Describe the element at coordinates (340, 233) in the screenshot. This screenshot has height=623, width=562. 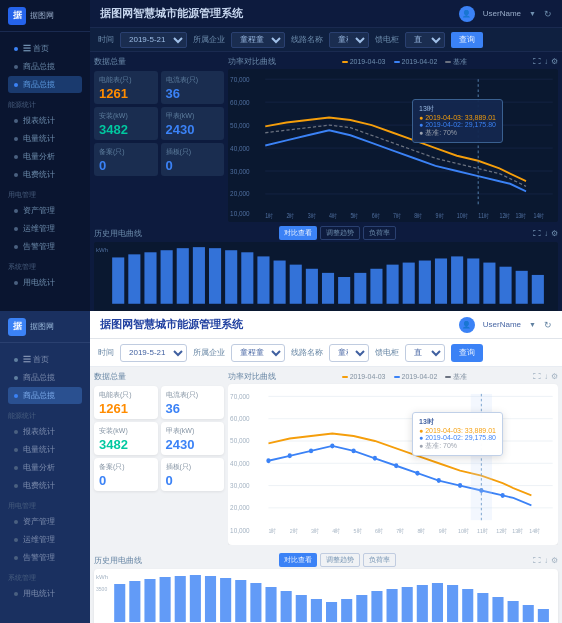
I see `tab-trend: 调整趋势` at that location.